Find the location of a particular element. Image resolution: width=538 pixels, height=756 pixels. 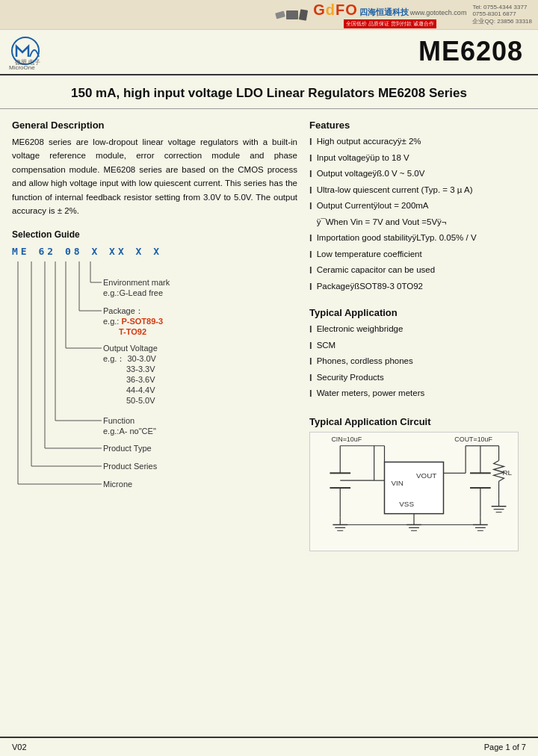

gofo-text: GdFO is located at coordinates (336, 10).